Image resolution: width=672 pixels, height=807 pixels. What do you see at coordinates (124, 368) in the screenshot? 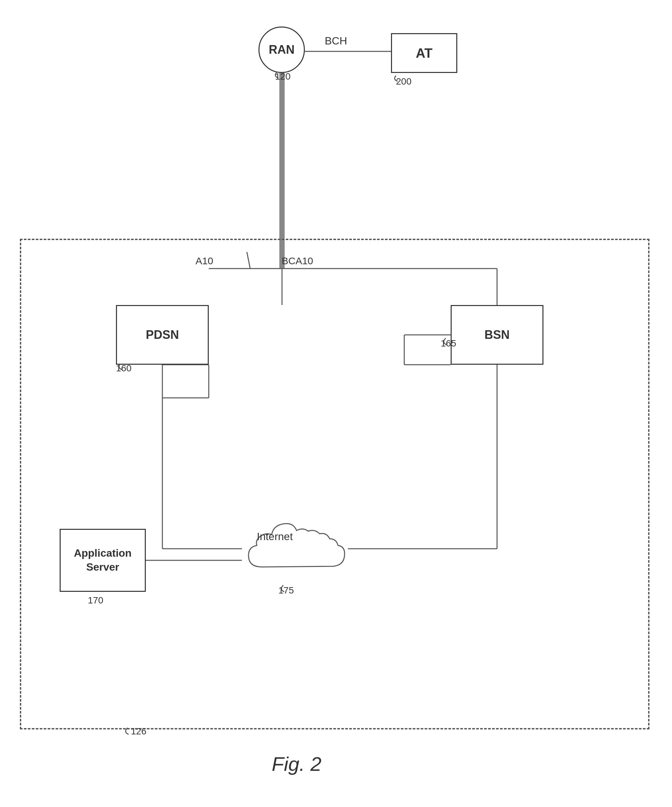
I see `ref-160: 160` at bounding box center [124, 368].